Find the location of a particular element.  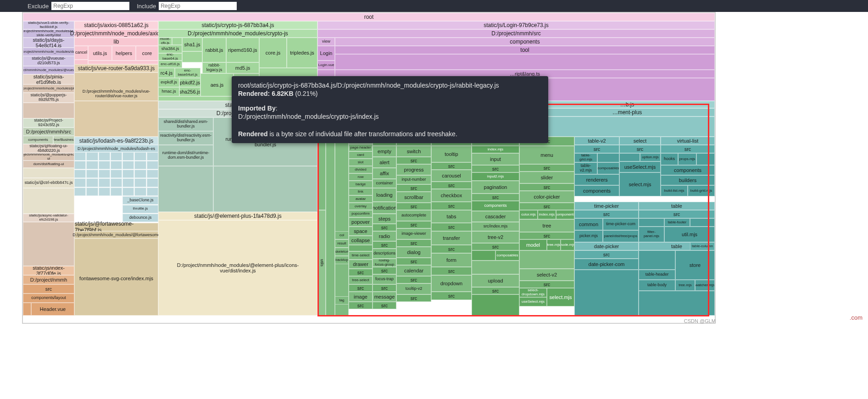

axios-core: core is located at coordinates (147, 53).